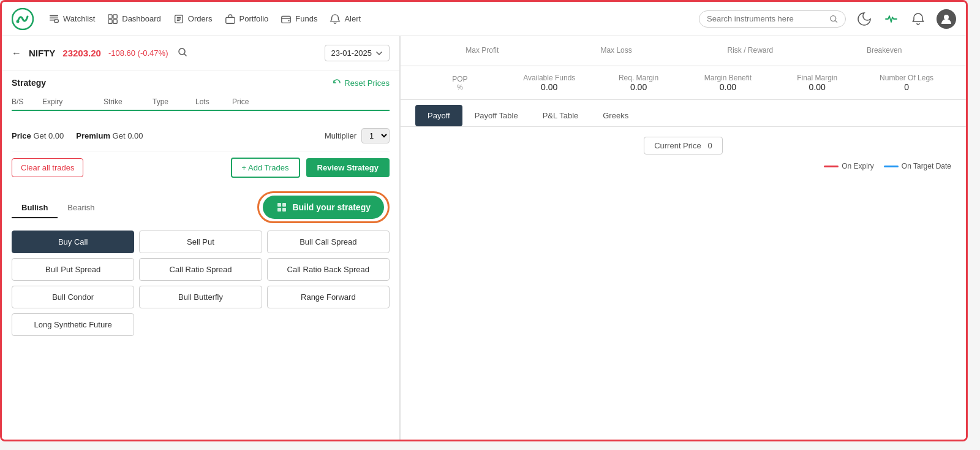  What do you see at coordinates (134, 19) in the screenshot?
I see `nav-dashboard: Dashboard` at bounding box center [134, 19].